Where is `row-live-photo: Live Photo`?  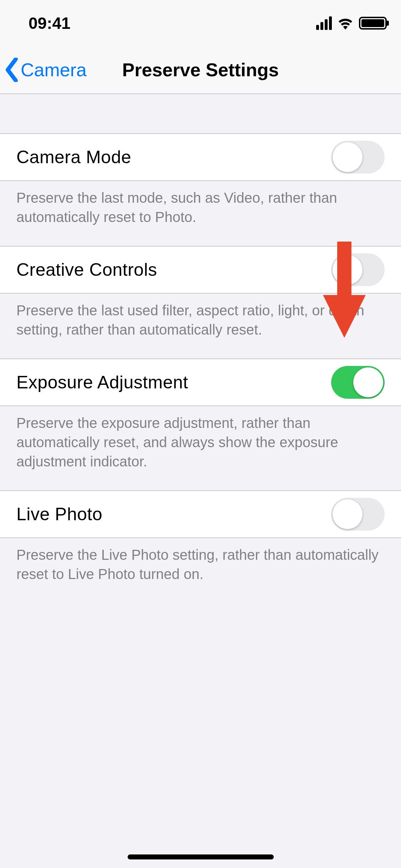 row-live-photo: Live Photo is located at coordinates (200, 514).